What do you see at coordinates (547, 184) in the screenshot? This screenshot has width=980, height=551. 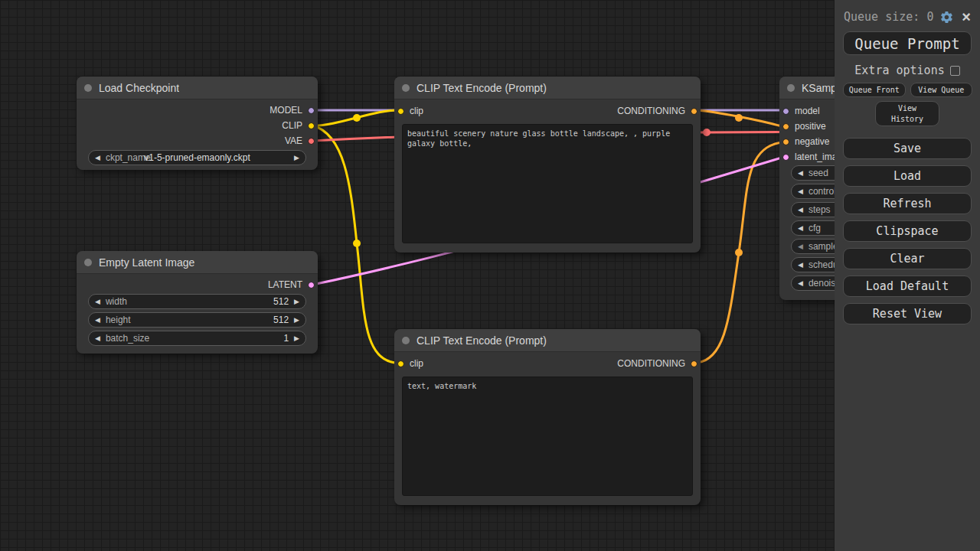 I see `positive-prompt-textarea: beautiful scenery nature glass bottle la…` at bounding box center [547, 184].